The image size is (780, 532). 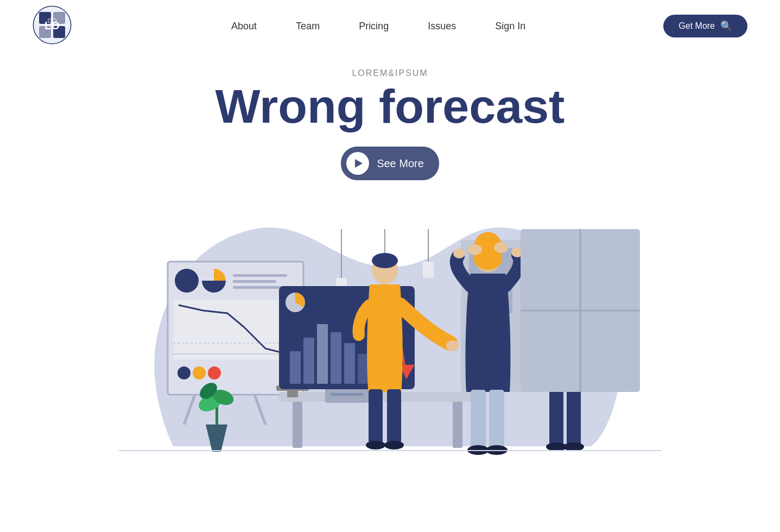 I want to click on header-right: Get More 🔍, so click(x=706, y=26).